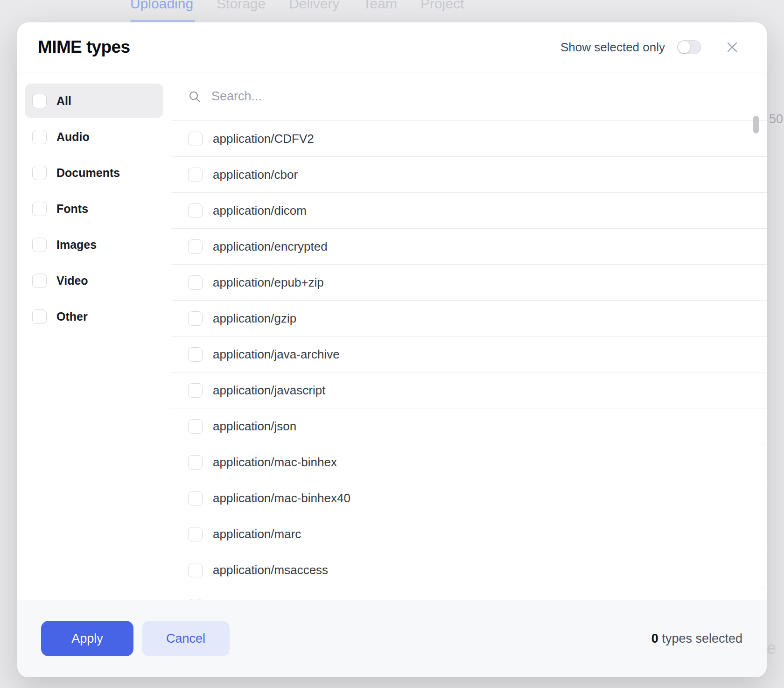 The image size is (784, 688). Describe the element at coordinates (380, 6) in the screenshot. I see `background-tab: Team` at that location.